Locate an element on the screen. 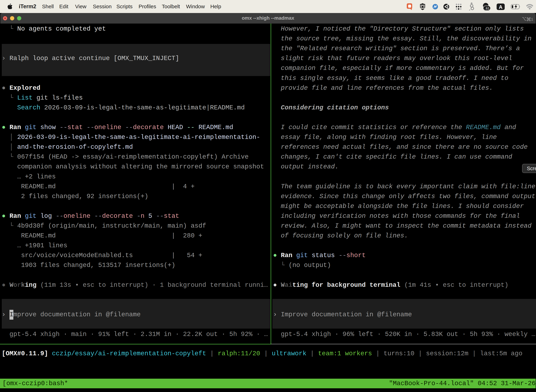  svg-text: A is located at coordinates (501, 7).